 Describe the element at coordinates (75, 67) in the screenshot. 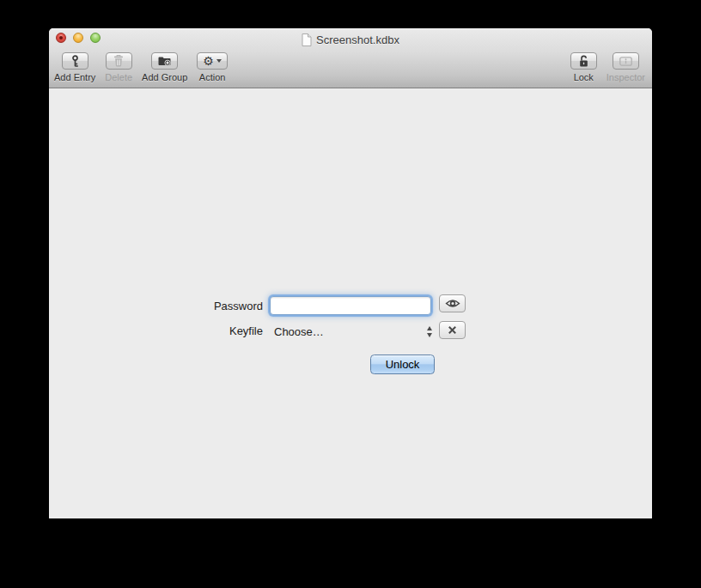

I see `toolbar-item-add-entry: Add Entry` at that location.